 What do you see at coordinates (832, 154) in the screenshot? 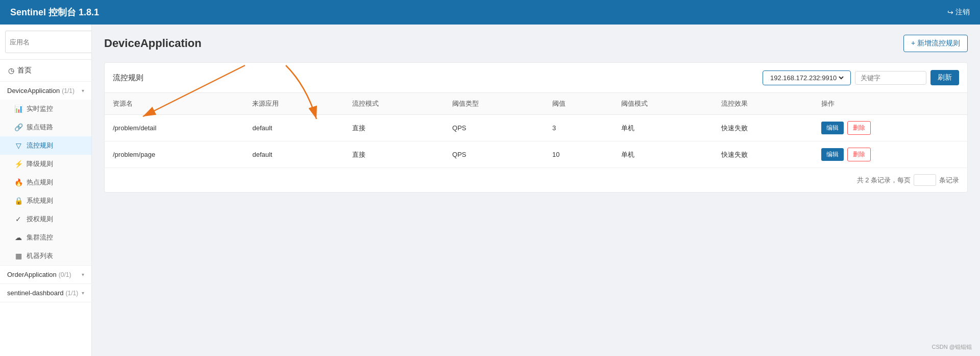
I see `edit-button-1: 编辑` at bounding box center [832, 154].